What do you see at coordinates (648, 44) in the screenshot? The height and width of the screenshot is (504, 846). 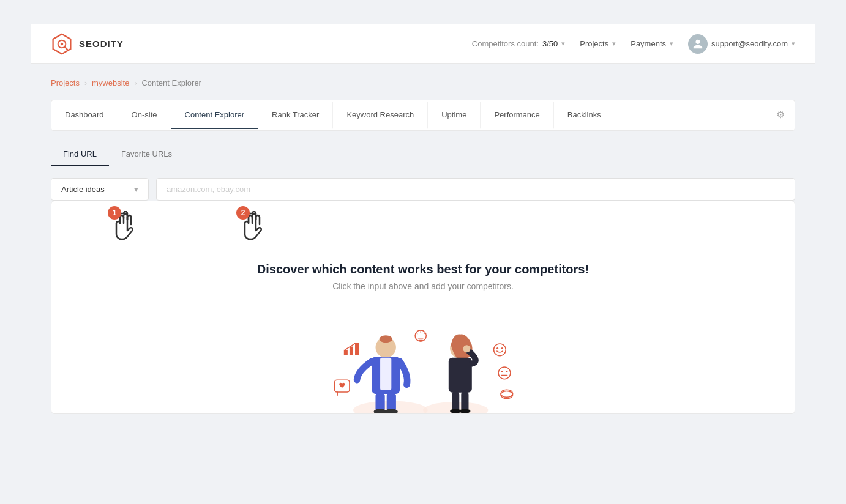 I see `payments-label: Payments` at bounding box center [648, 44].